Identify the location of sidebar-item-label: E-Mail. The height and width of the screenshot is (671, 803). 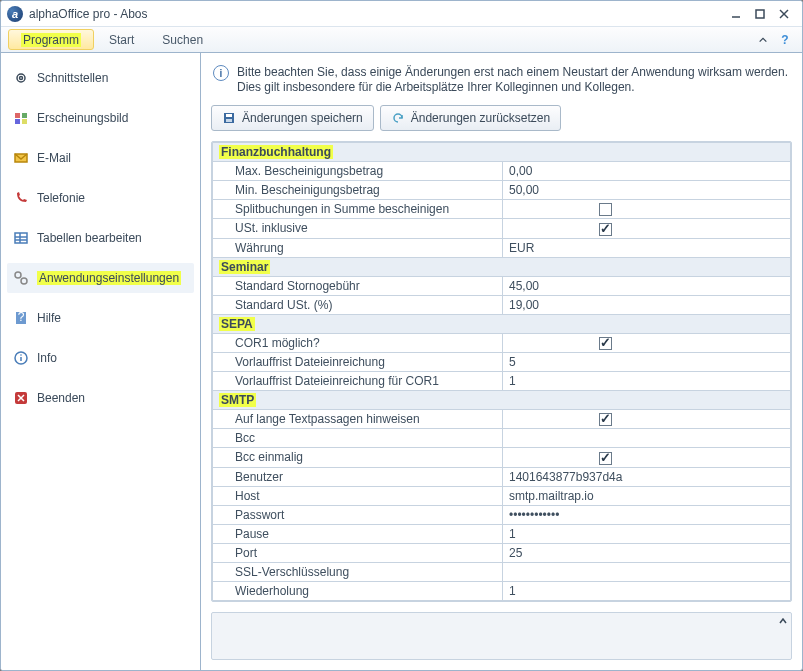
(54, 158).